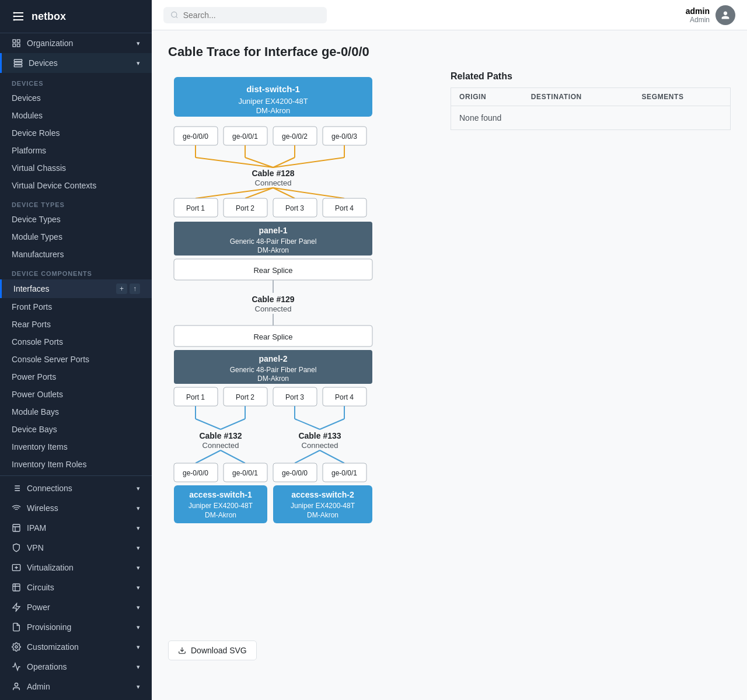 The image size is (747, 700). What do you see at coordinates (18, 63) in the screenshot?
I see `server-icon` at bounding box center [18, 63].